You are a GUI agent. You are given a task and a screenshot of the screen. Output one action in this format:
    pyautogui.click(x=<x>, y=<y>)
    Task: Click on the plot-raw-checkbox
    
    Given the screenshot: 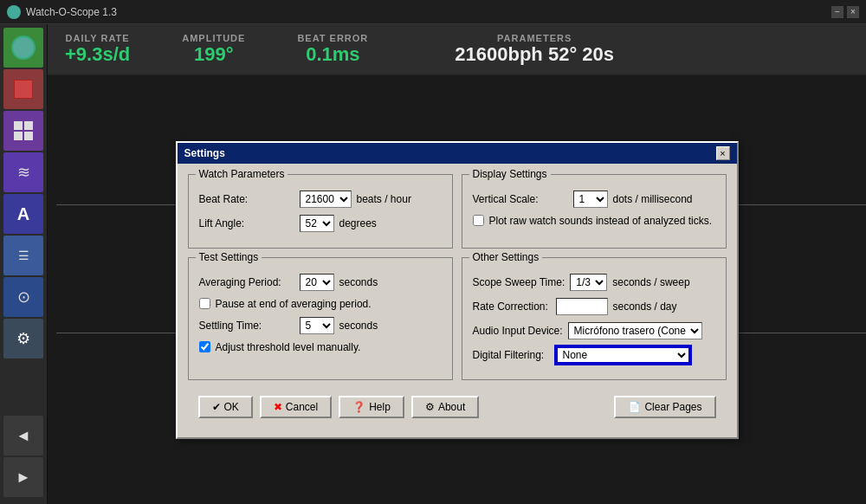 What is the action you would take?
    pyautogui.click(x=478, y=220)
    